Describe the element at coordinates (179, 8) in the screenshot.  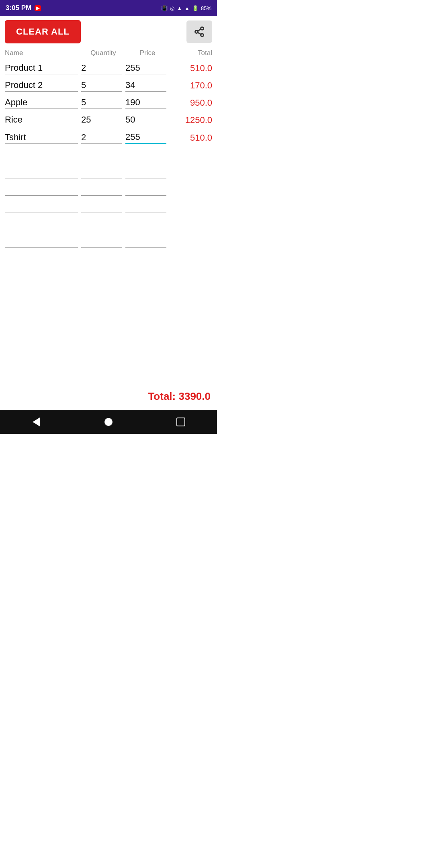
I see `signal-icon: ▲` at that location.